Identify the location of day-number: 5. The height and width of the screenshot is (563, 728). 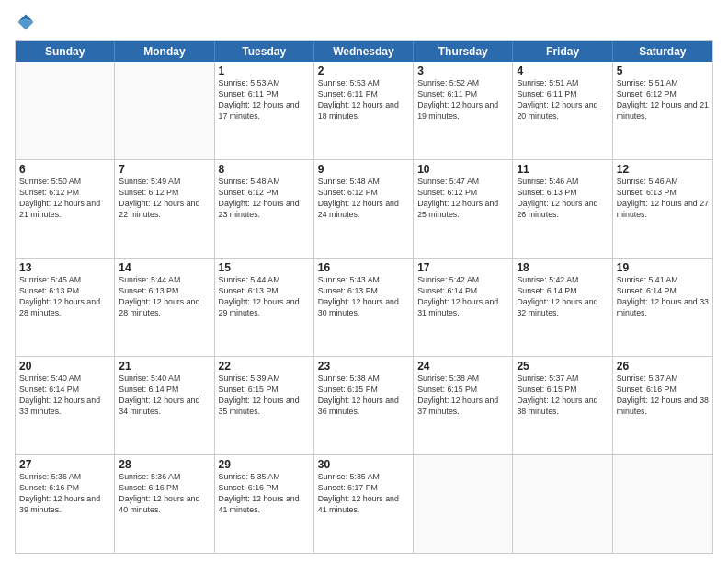
(663, 71).